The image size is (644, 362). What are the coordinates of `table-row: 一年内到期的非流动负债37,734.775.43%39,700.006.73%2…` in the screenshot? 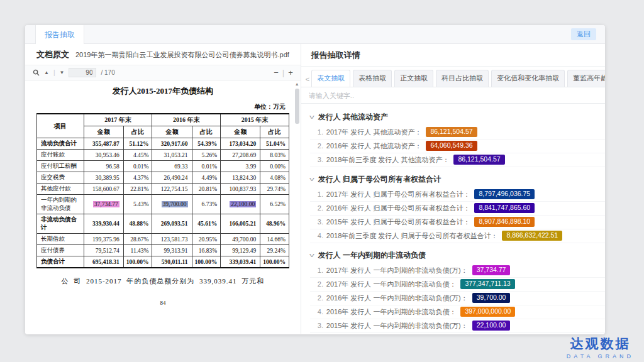 It's located at (162, 205).